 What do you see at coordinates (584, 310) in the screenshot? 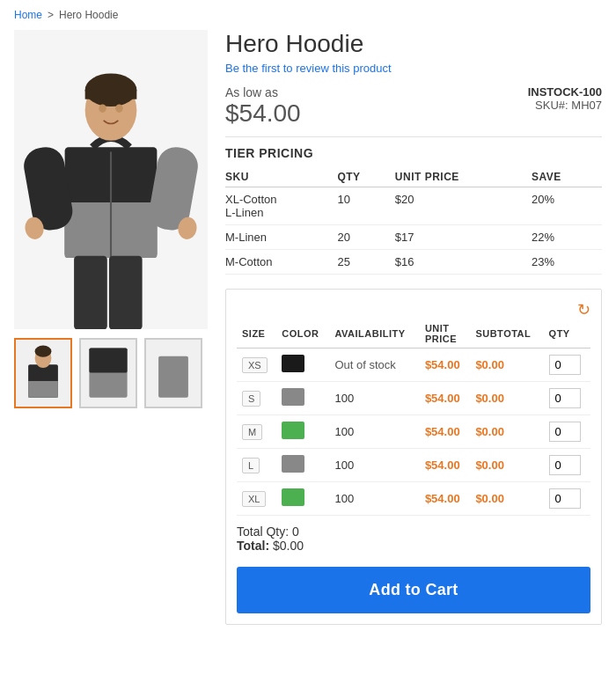
I see `refresh-icon: ↻` at bounding box center [584, 310].